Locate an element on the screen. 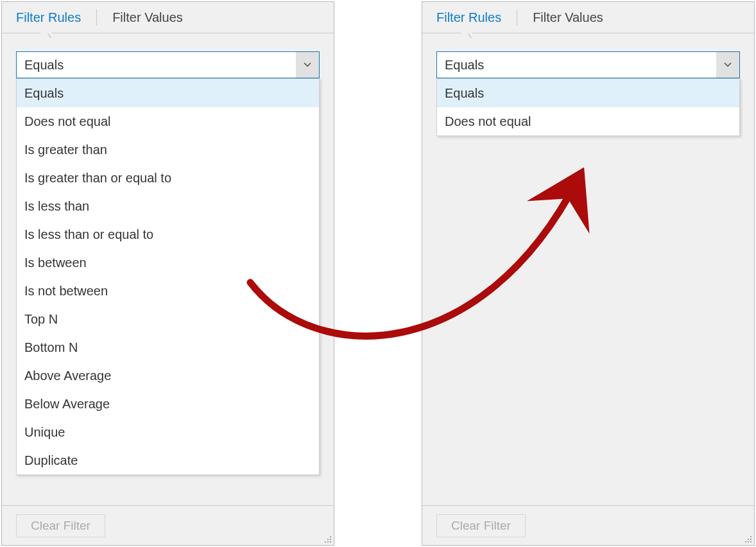  dropdown-option: Duplicate is located at coordinates (168, 460).